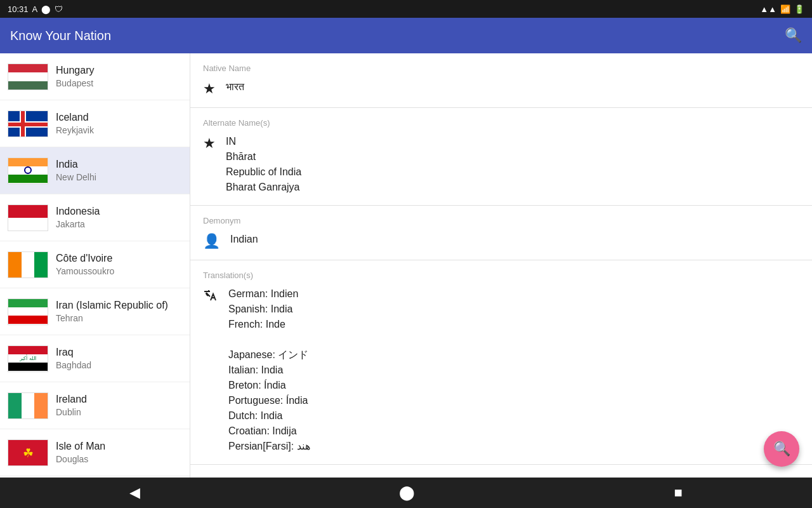 The height and width of the screenshot is (508, 812). I want to click on country-item-iraq: الله أكبر Iraq Baghdad, so click(95, 359).